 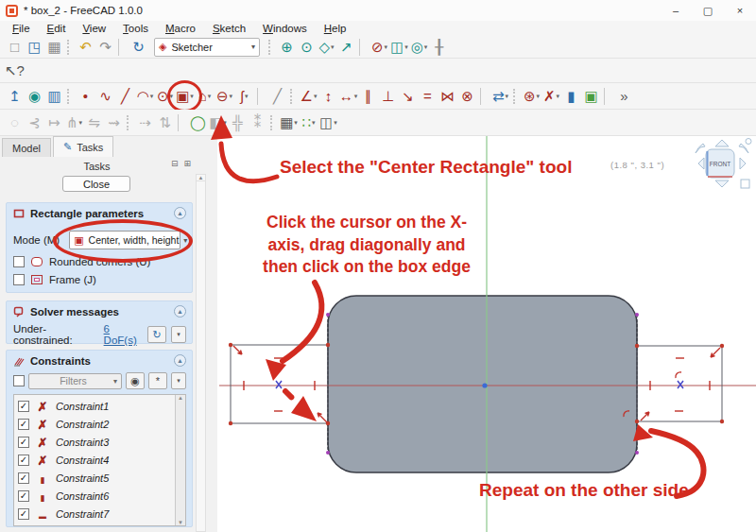 What do you see at coordinates (185, 96) in the screenshot?
I see `create-rectangle-icon: ▣ ▾` at bounding box center [185, 96].